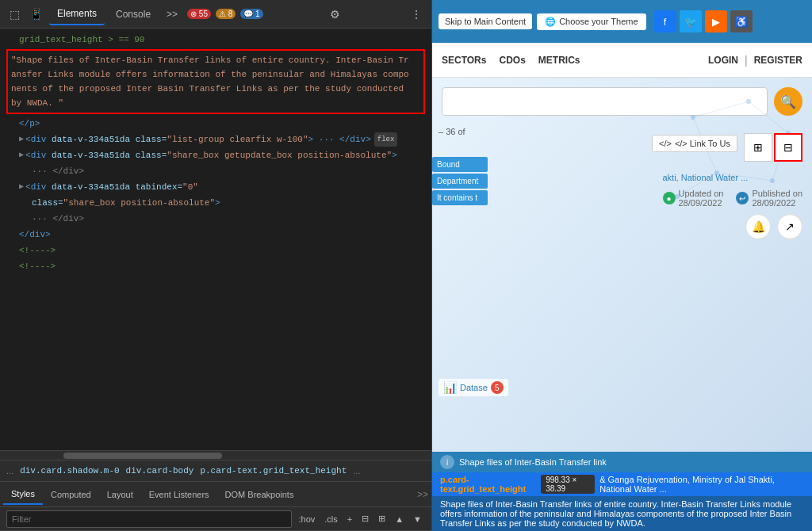 The width and height of the screenshot is (812, 531). I want to click on filter-scroll-down: ▼, so click(417, 519).